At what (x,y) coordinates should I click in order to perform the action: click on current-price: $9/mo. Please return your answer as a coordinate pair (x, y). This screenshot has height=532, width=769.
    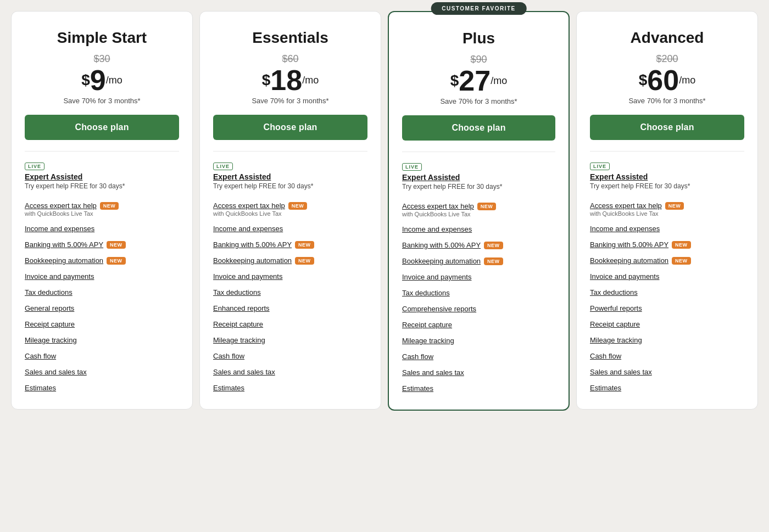
    Looking at the image, I should click on (102, 80).